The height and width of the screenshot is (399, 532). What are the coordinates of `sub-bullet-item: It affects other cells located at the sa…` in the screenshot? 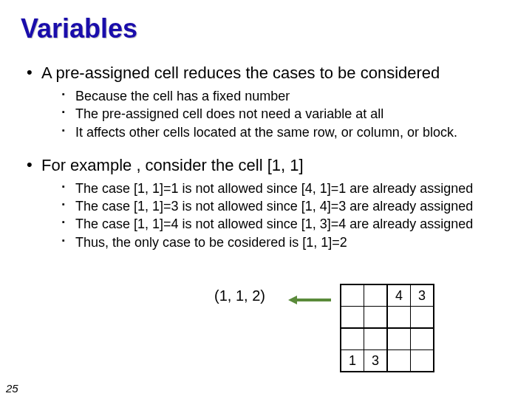 It's located at (287, 132).